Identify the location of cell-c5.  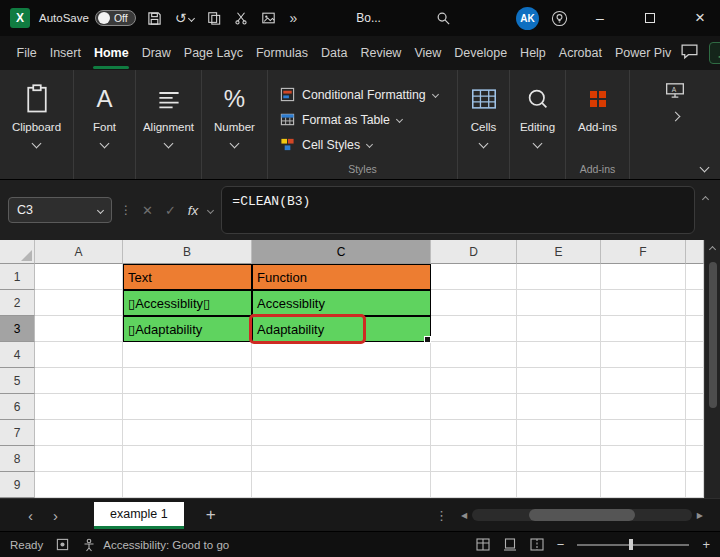
(342, 381).